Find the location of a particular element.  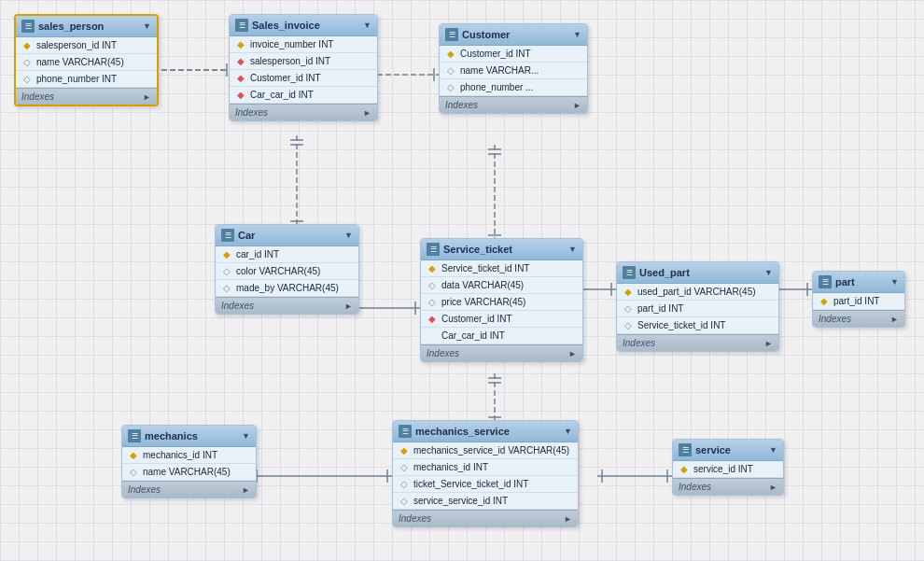

field-text: color VARCHAR(45) is located at coordinates (278, 271).